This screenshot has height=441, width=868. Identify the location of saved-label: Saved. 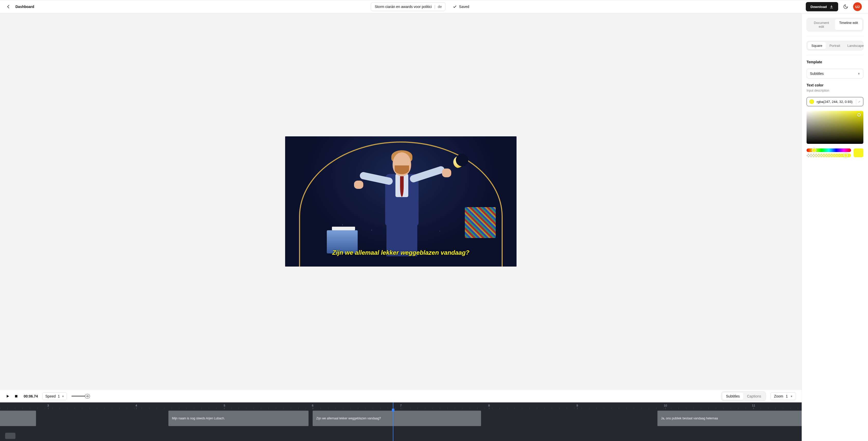
(464, 7).